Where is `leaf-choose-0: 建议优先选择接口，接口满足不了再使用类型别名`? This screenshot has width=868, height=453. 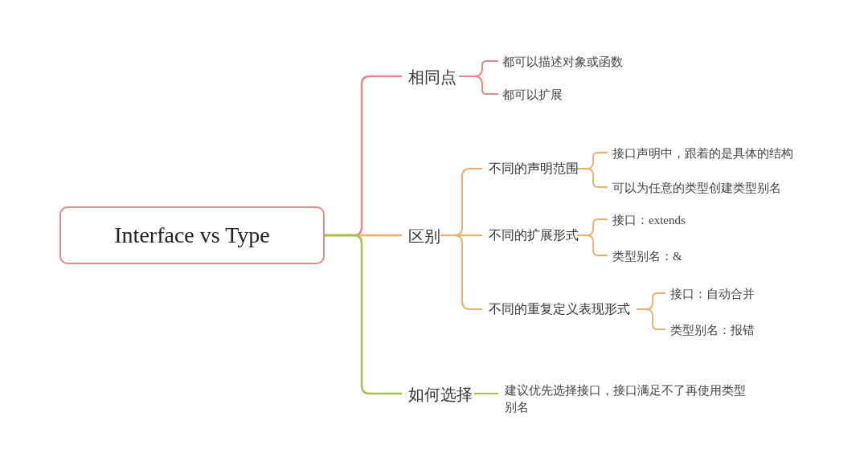
leaf-choose-0: 建议优先选择接口，接口满足不了再使用类型别名 is located at coordinates (625, 399).